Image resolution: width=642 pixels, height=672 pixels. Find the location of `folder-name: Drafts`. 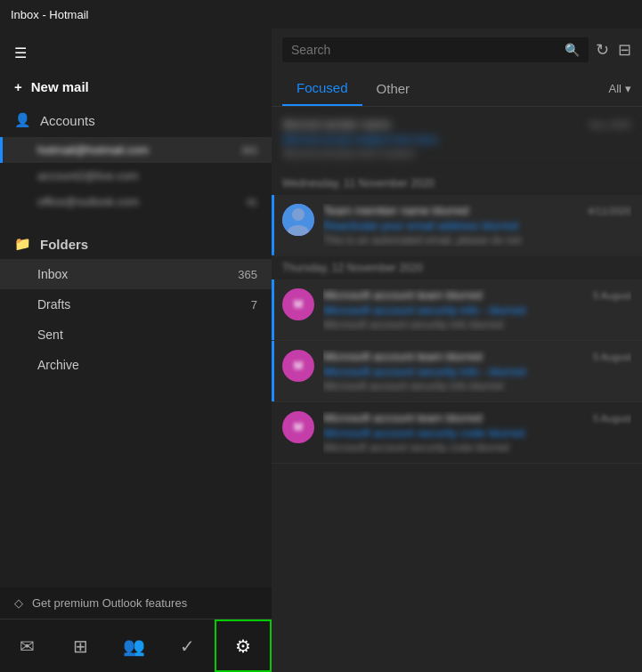

folder-name: Drafts is located at coordinates (144, 304).